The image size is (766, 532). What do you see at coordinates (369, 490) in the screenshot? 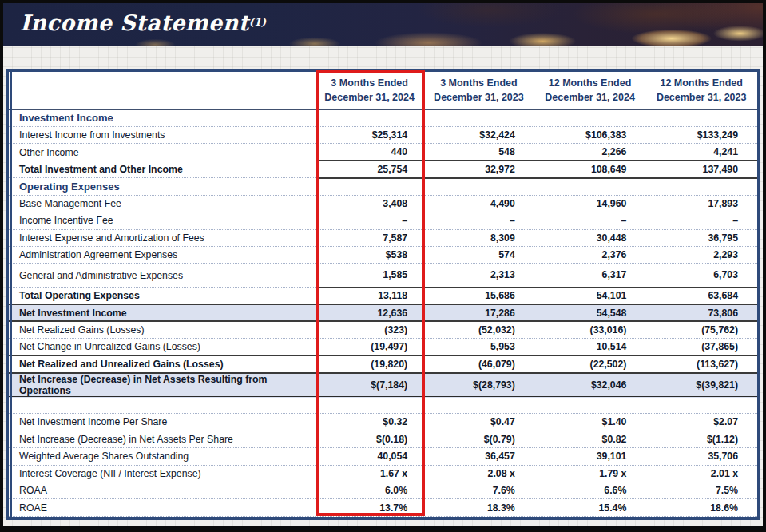
I see `cell-value: 6.0%` at bounding box center [369, 490].